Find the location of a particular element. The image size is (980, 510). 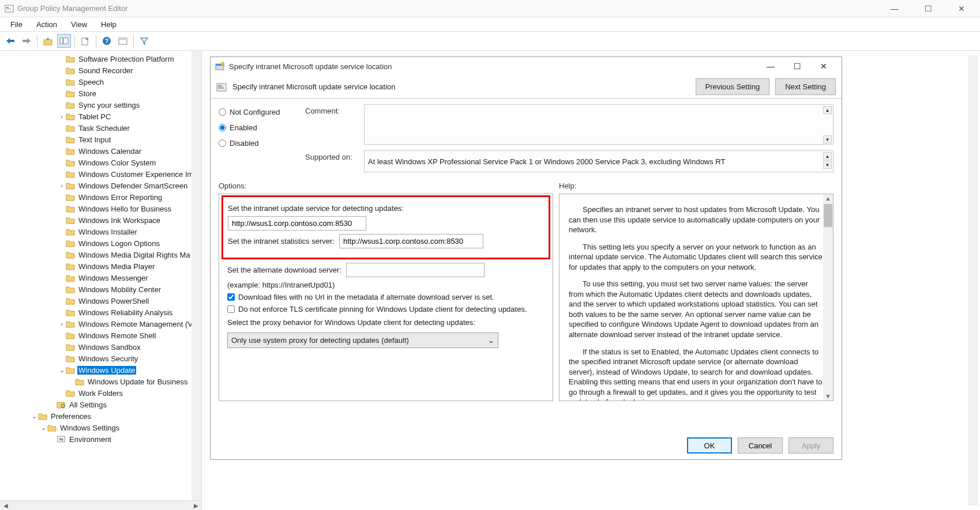

apply-button: Apply is located at coordinates (811, 445).